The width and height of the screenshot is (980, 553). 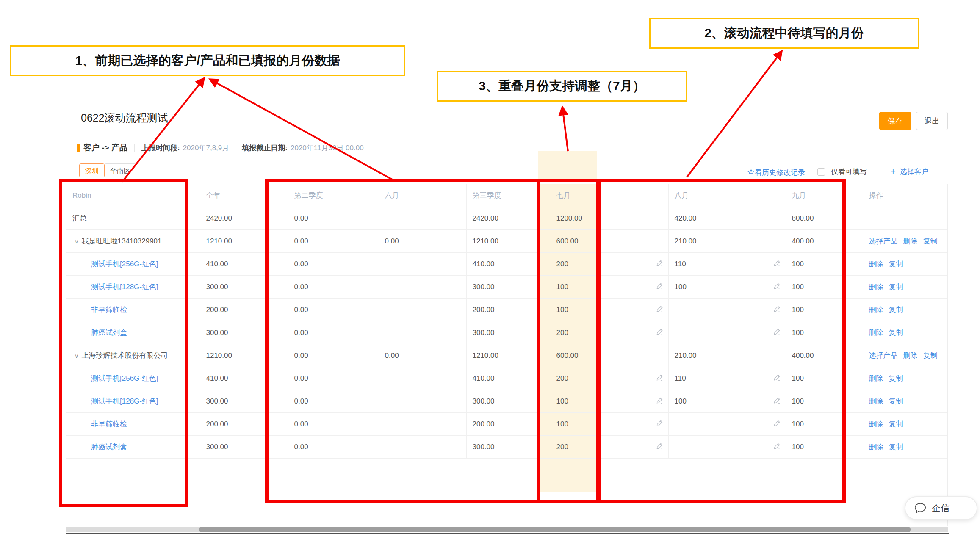 What do you see at coordinates (555, 529) in the screenshot?
I see `horizontal-scrollbar-thumb` at bounding box center [555, 529].